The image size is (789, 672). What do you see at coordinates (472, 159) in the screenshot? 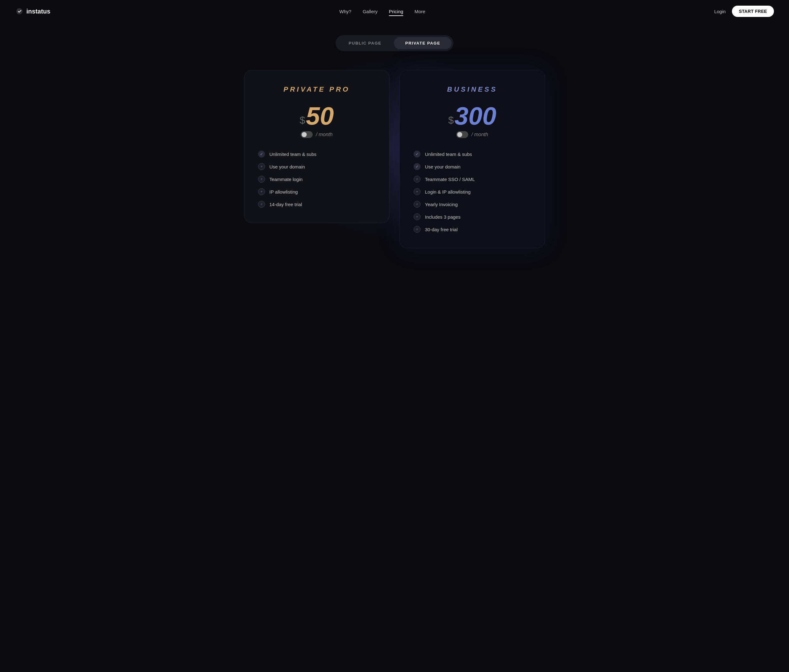
I see `business-card: BUSINESS $ 300 / month ✓ Unlimited team …` at bounding box center [472, 159].